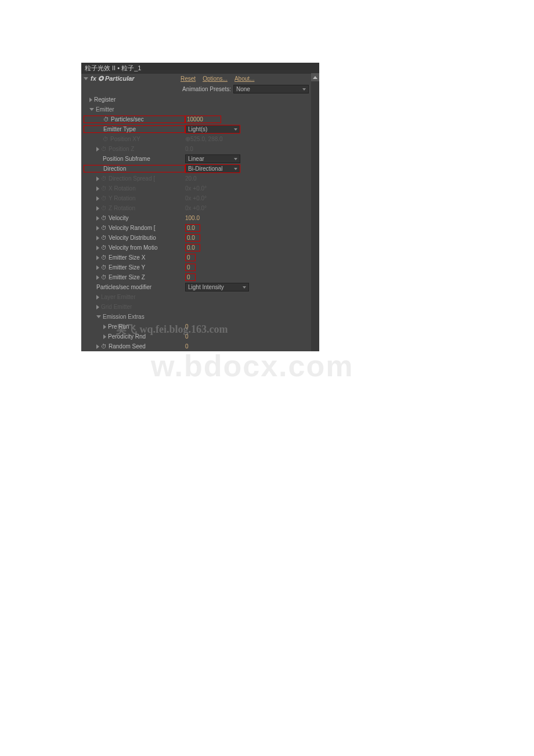 The image size is (534, 756). What do you see at coordinates (187, 326) in the screenshot?
I see `pre-run-value: 0` at bounding box center [187, 326].